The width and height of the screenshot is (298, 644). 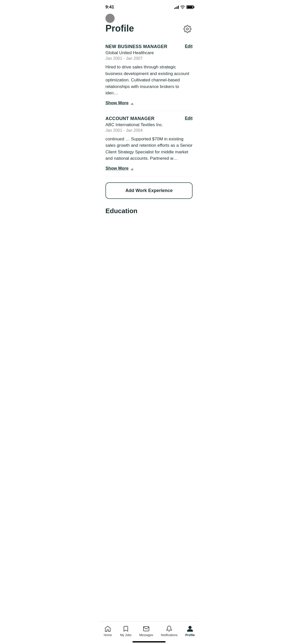 What do you see at coordinates (184, 7) in the screenshot?
I see `status-icons` at bounding box center [184, 7].